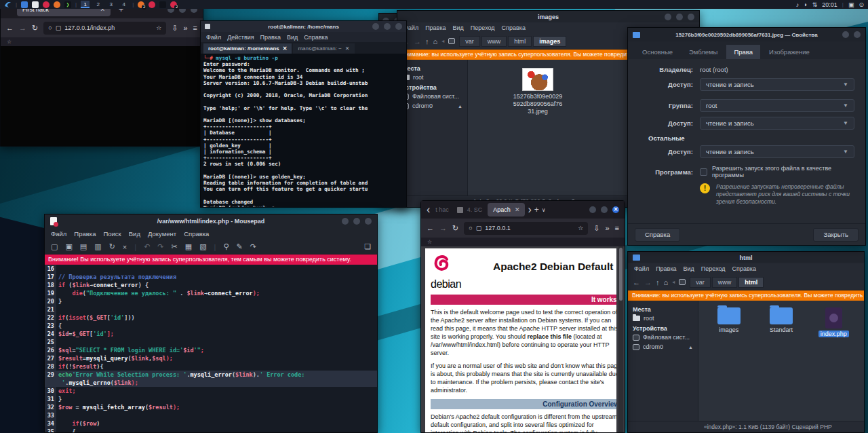 This screenshot has width=868, height=433. I want to click on terminal-tab-root: root@kaliman: /home/mans✕, so click(248, 49).